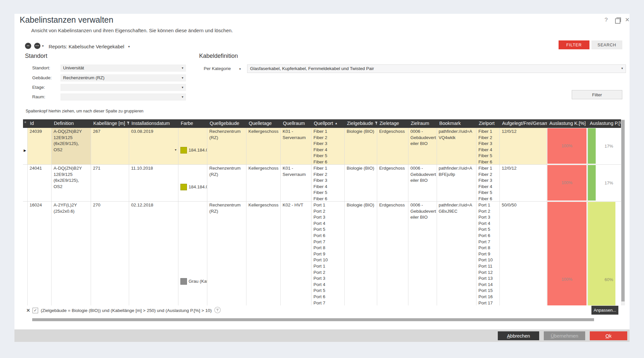  What do you see at coordinates (423, 124) in the screenshot?
I see `col-header-zielraum: Zielraum` at bounding box center [423, 124].